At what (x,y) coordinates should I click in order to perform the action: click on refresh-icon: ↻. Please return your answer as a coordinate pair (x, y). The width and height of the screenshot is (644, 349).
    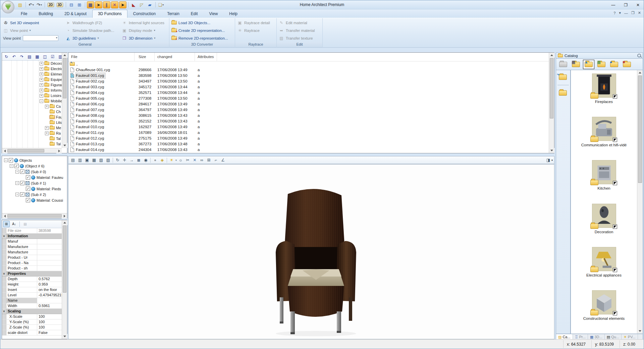
    Looking at the image, I should click on (6, 56).